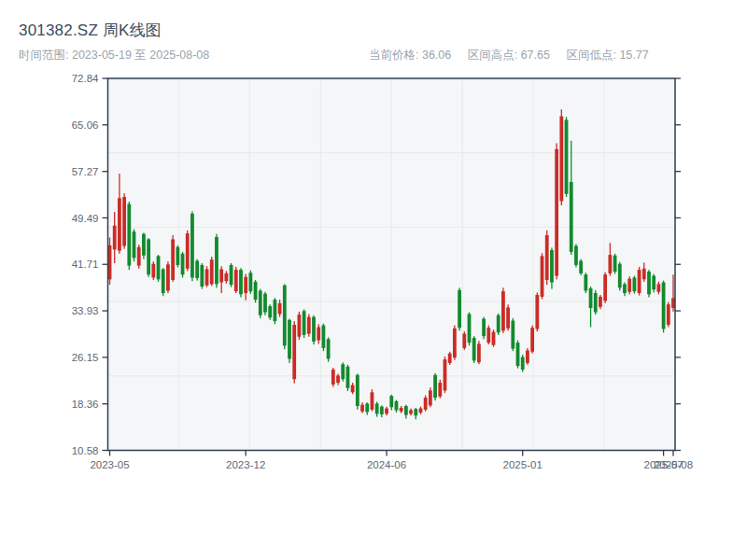 The height and width of the screenshot is (560, 747). What do you see at coordinates (86, 78) in the screenshot?
I see `y-tick-label: 72.84` at bounding box center [86, 78].